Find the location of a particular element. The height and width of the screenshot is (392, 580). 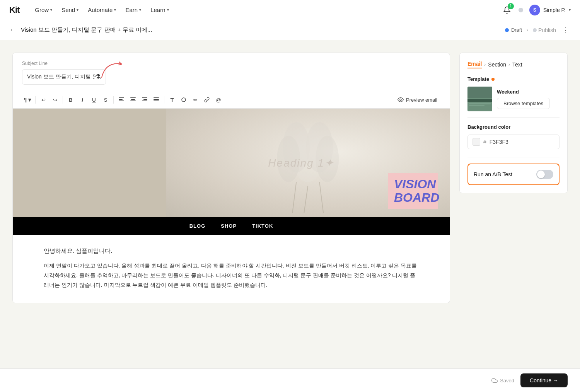

continue-button: Continue → is located at coordinates (544, 380).